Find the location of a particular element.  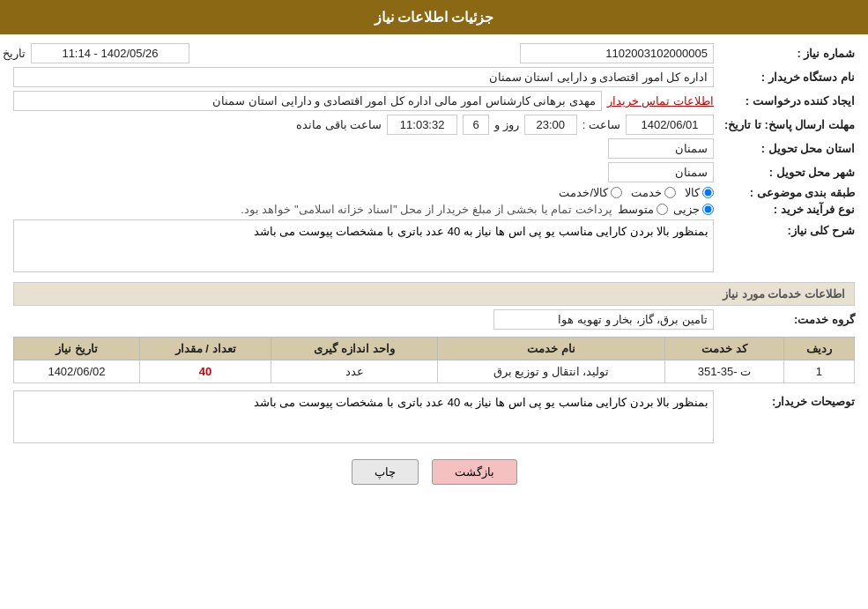

col-kod: کد خدمت is located at coordinates (724, 349).